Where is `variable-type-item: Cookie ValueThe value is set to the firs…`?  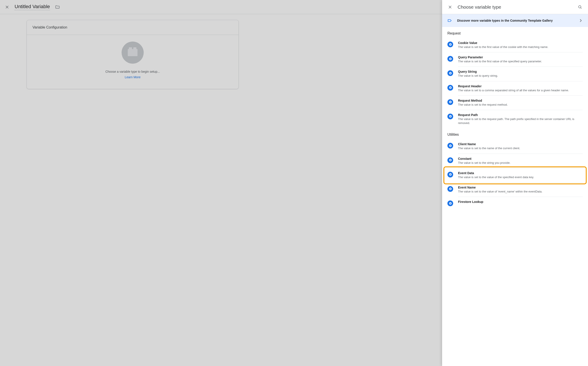
variable-type-item: Cookie ValueThe value is set to the firs… is located at coordinates (515, 45).